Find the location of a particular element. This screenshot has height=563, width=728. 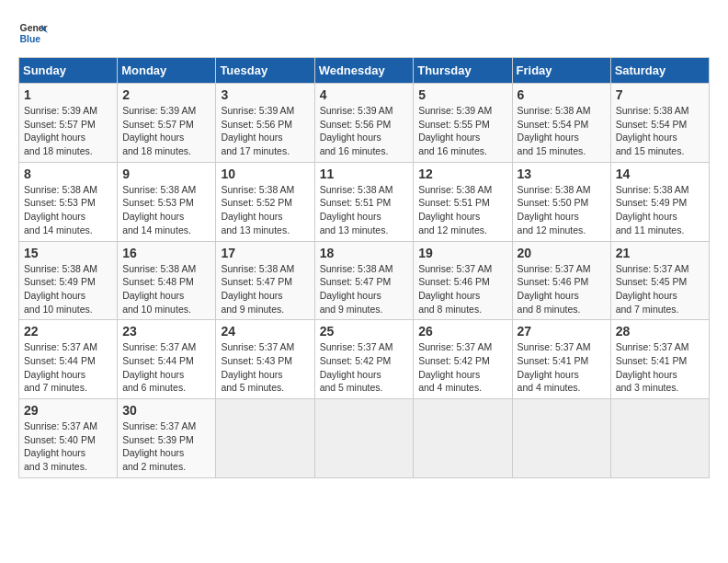

calendar-week-5: 29Sunrise: 5:37 AMSunset: 5:40 PMDayligh… is located at coordinates (364, 439).